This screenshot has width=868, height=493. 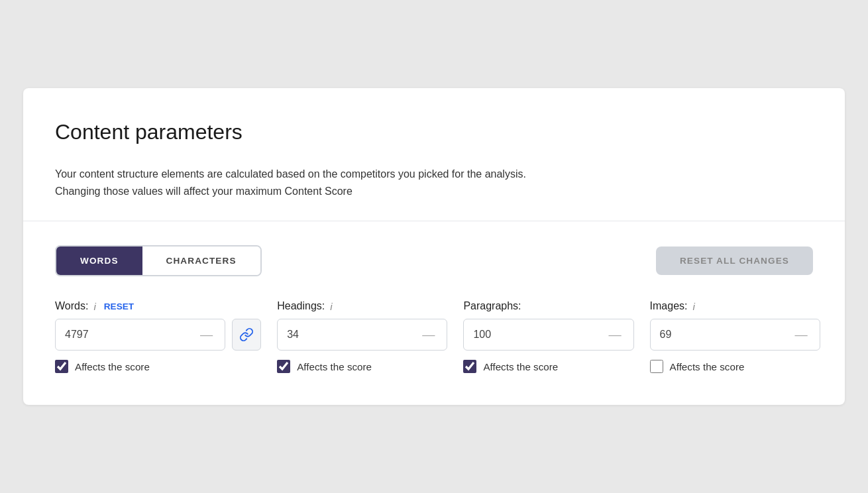 What do you see at coordinates (735, 337) in the screenshot?
I see `field-group-images: Images: i — Affects the score` at bounding box center [735, 337].